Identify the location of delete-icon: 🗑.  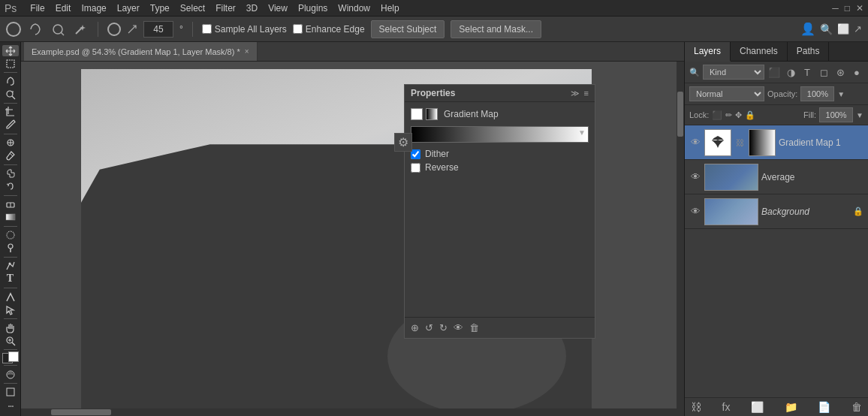
(475, 327).